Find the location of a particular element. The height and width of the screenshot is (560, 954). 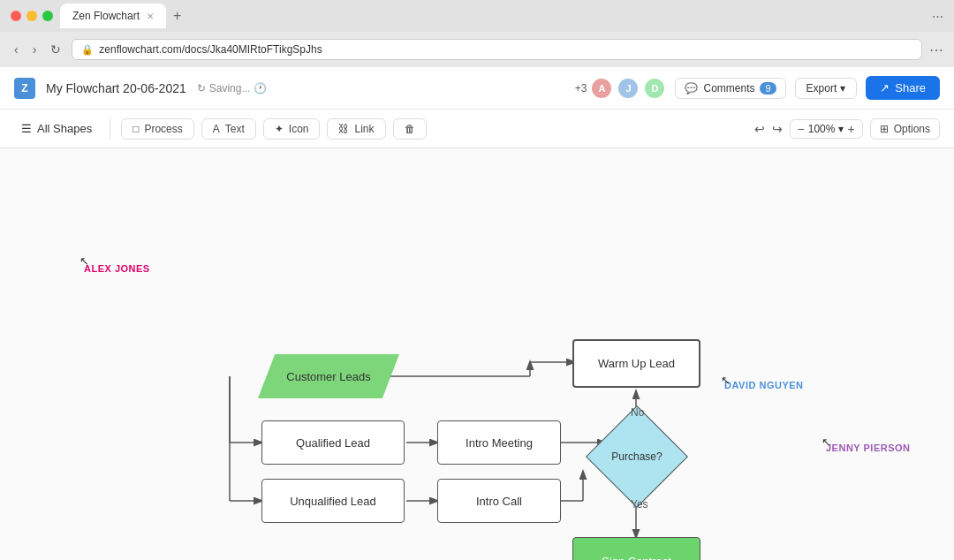

sync-icon: ↻ is located at coordinates (201, 88).